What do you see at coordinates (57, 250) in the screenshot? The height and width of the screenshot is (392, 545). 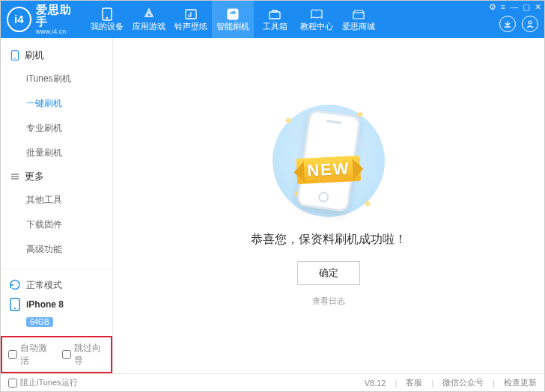 I see `sidebar-item-advanced: 高级功能` at bounding box center [57, 250].